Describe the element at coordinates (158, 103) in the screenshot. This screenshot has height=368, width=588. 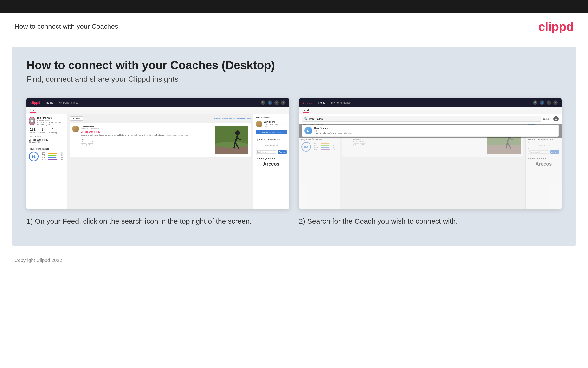
I see `mock-nav-1: clippd Home My Performance 🔍 👤 ⚙ B` at that location.